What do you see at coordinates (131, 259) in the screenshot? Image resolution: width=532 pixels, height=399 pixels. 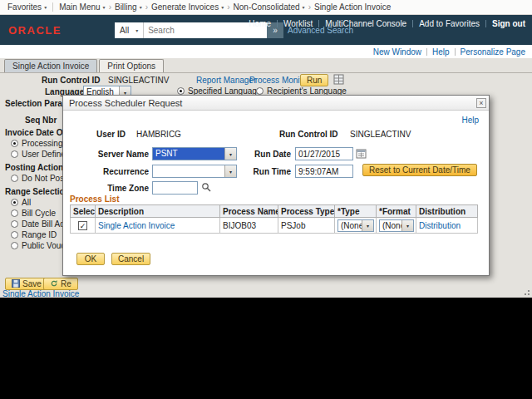 I see `cancel-button: Cancel` at bounding box center [131, 259].